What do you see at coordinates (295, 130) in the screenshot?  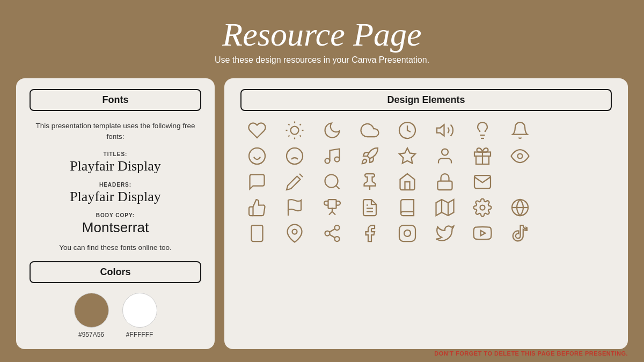 I see `sun-icon` at bounding box center [295, 130].